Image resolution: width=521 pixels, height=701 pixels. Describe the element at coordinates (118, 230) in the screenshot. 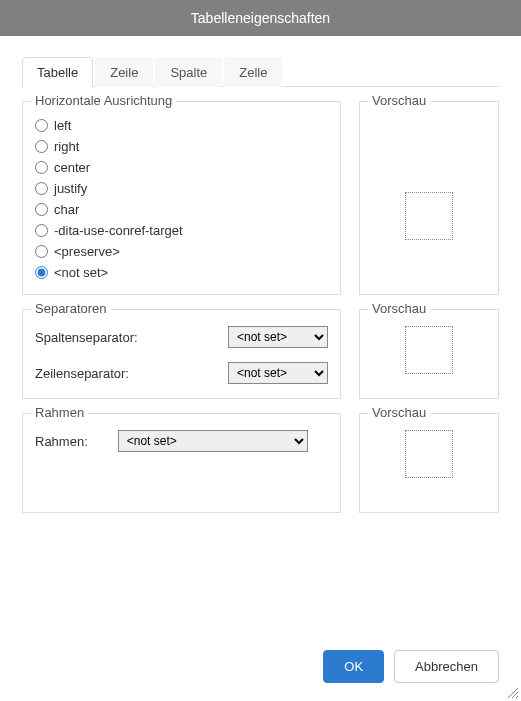

I see `radio-dita-label: -dita-use-conref-target` at that location.